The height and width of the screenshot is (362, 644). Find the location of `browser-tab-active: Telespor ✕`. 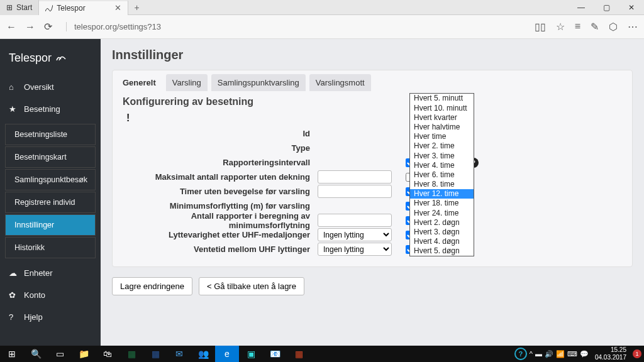

browser-tab-active: Telespor ✕ is located at coordinates (83, 8).